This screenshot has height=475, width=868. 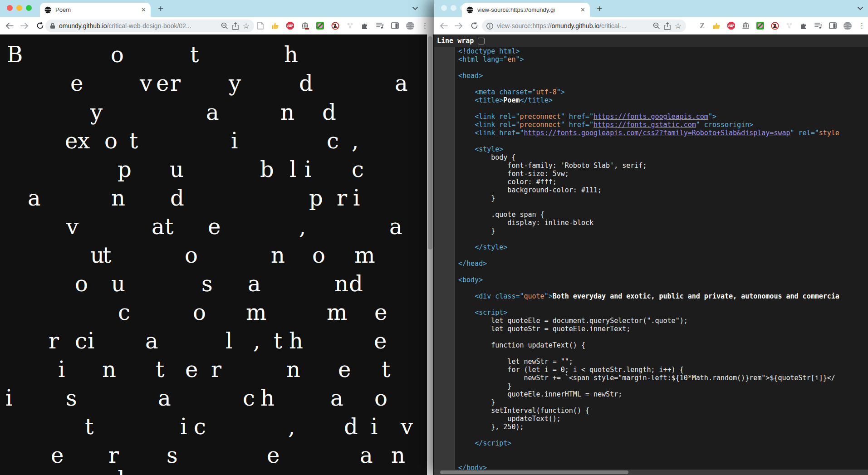 What do you see at coordinates (584, 26) in the screenshot?
I see `address-bar: view-source:https://omundy.github.io/cri…` at bounding box center [584, 26].